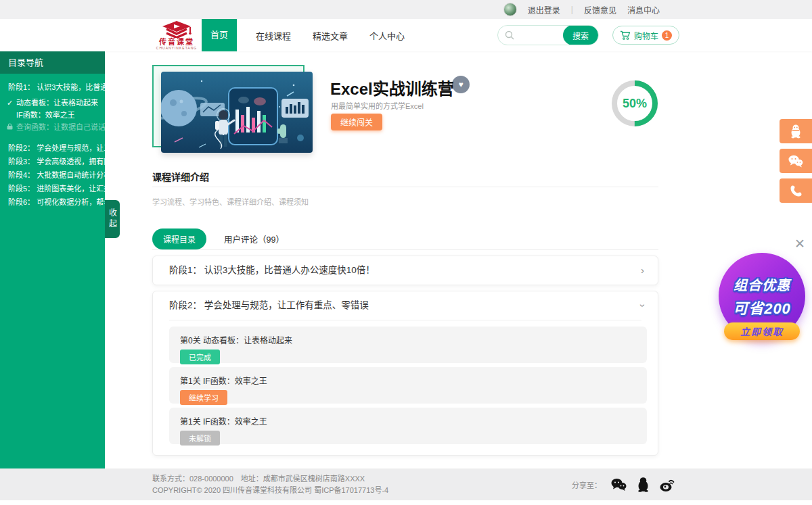 This screenshot has width=812, height=505. Describe the element at coordinates (53, 202) in the screenshot. I see `sidebar-item-stage6: 阶段6： 可视化数据分析，帮老板...›` at that location.